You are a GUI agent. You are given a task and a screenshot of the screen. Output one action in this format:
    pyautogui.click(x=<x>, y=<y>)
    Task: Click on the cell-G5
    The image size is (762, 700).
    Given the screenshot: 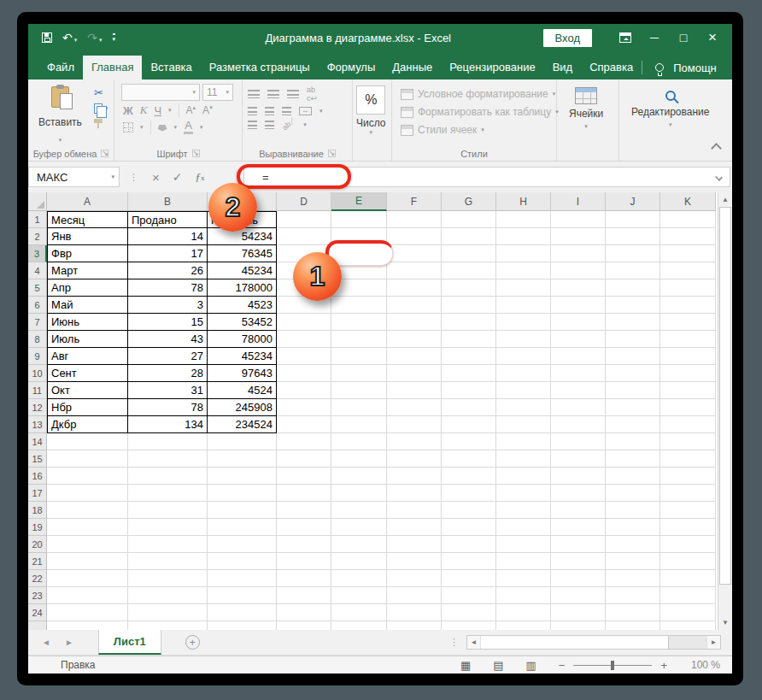 What is the action you would take?
    pyautogui.click(x=469, y=288)
    